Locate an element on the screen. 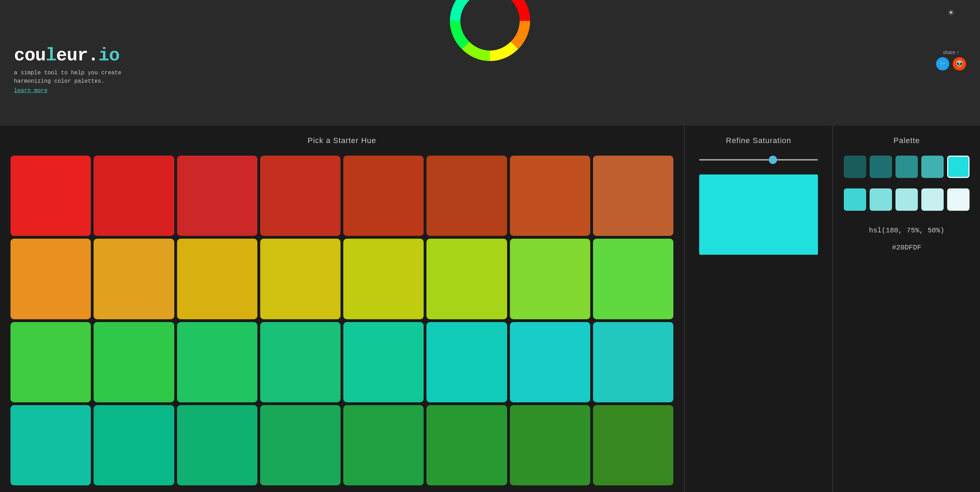 Image resolution: width=980 pixels, height=492 pixels. top-right: ☀ share ↑ 🐦 👽 is located at coordinates (951, 39).